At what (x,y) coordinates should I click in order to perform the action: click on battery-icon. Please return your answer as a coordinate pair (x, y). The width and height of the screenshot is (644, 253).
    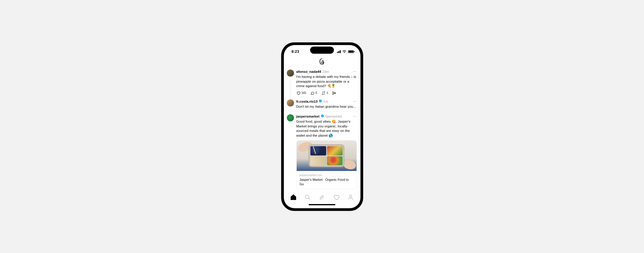
    Looking at the image, I should click on (351, 52).